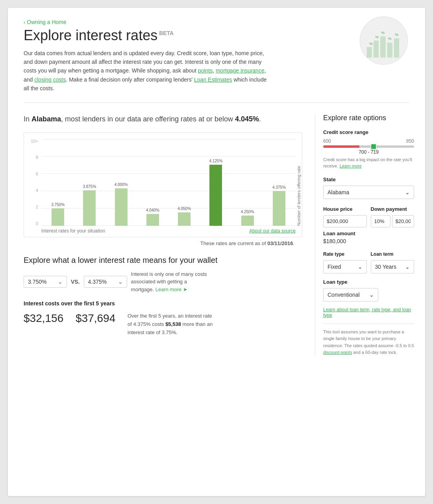  I want to click on price-payment-fields: House price Down payment, so click(368, 217).